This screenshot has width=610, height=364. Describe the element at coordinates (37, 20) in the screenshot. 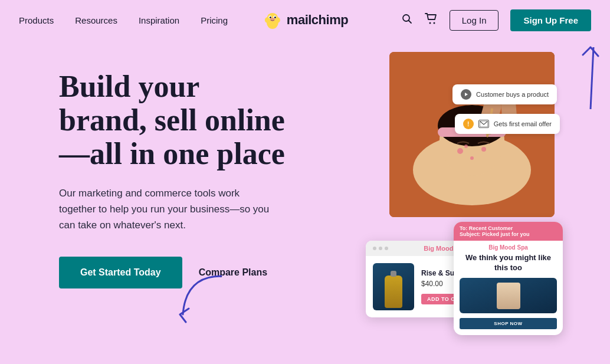

I see `nav-products: Products` at that location.